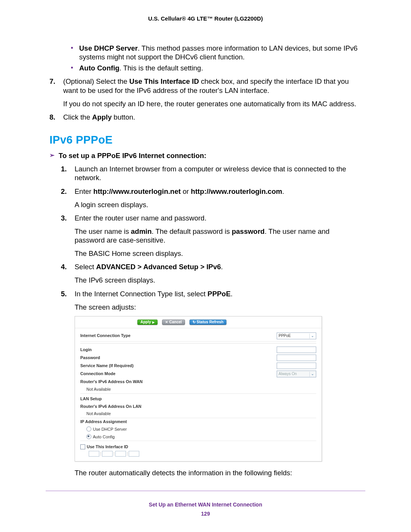 This screenshot has height=532, width=411. Describe the element at coordinates (218, 254) in the screenshot. I see `text: The BASIC Home screen displays.` at that location.